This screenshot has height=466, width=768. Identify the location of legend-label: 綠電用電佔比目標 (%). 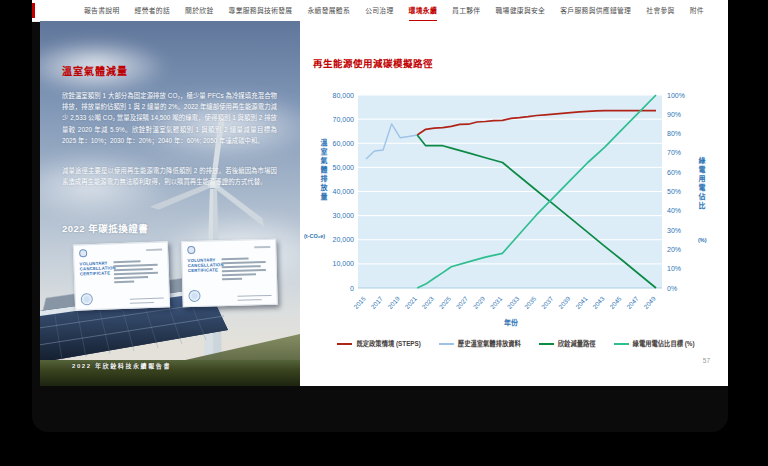
(664, 344).